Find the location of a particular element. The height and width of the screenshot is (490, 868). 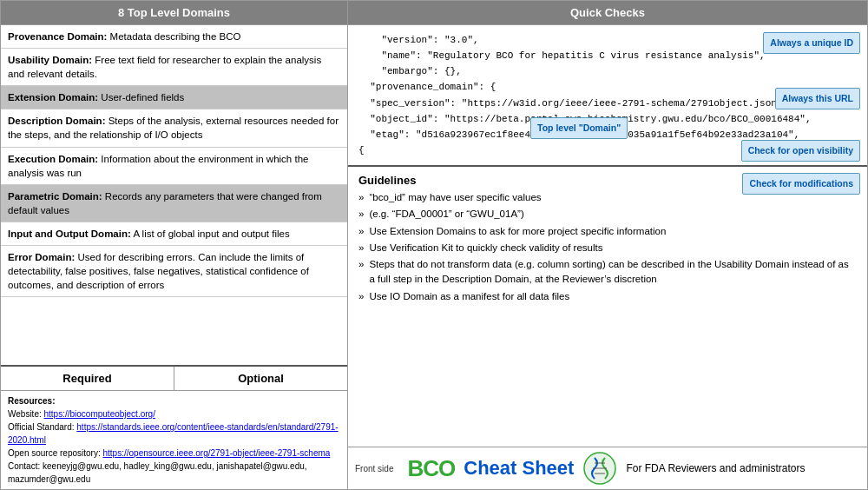

cheat-sheet-logo: Cheat Sheet is located at coordinates (519, 468).